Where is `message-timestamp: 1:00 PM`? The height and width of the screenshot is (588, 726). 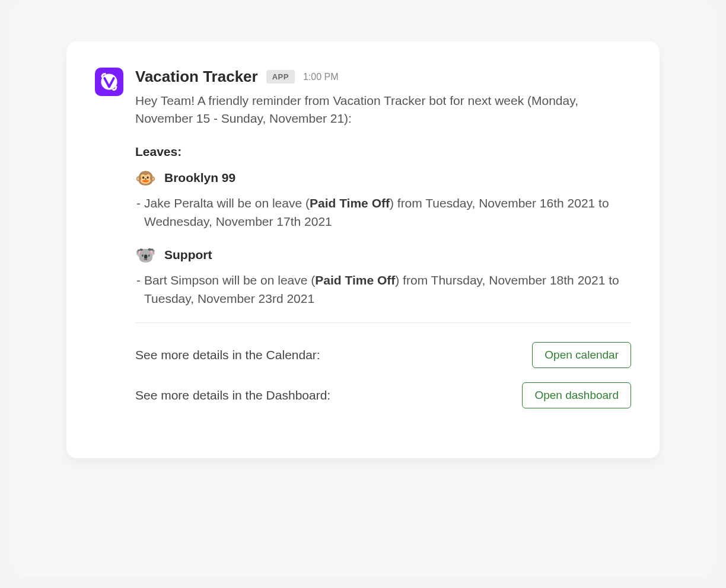
message-timestamp: 1:00 PM is located at coordinates (321, 77).